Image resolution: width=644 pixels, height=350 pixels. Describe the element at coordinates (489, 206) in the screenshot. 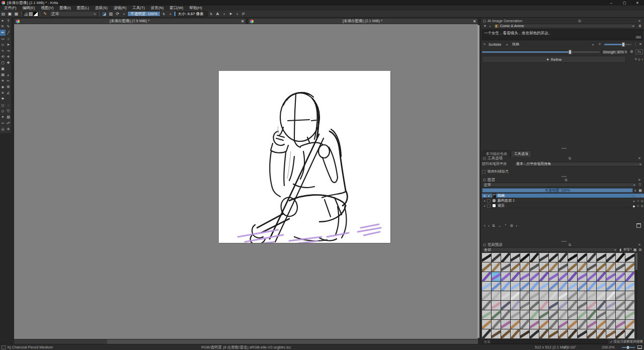

I see `layer-checkbox` at that location.